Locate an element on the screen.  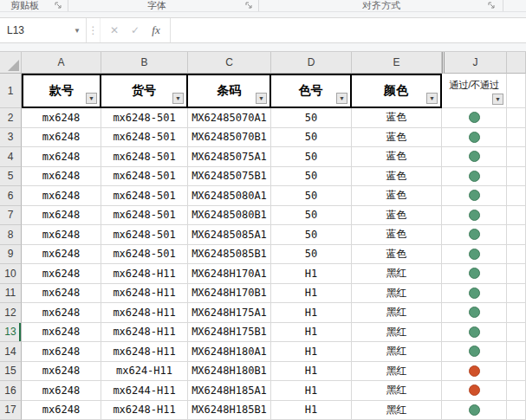
cell-d17: H1 is located at coordinates (312, 410).